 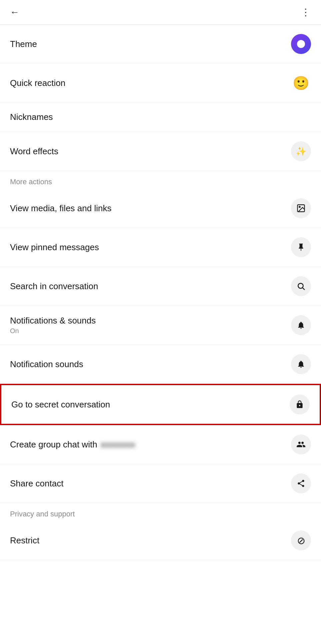 I want to click on share-icon, so click(x=301, y=483).